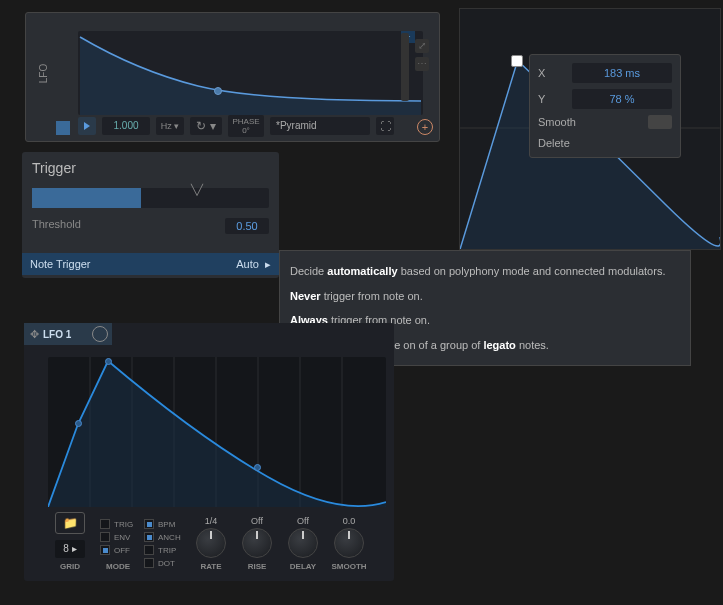 This screenshot has width=723, height=605. I want to click on smooth-label: SMOOTH, so click(348, 566).